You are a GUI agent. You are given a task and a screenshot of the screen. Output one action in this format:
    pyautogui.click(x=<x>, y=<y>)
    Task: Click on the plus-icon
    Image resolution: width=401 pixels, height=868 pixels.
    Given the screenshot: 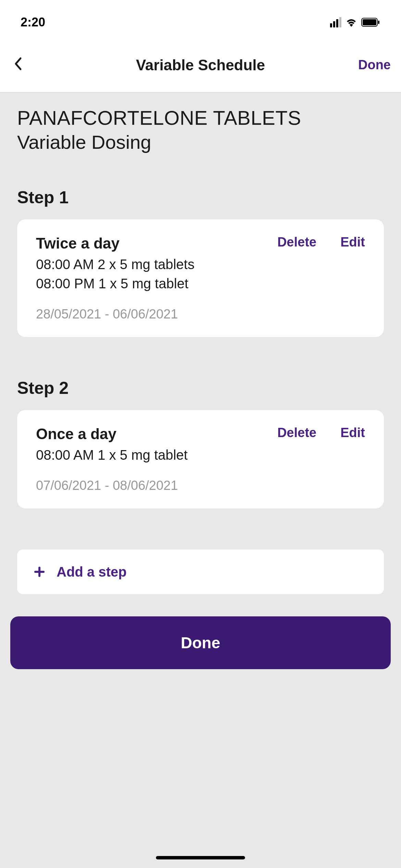 What is the action you would take?
    pyautogui.click(x=39, y=572)
    